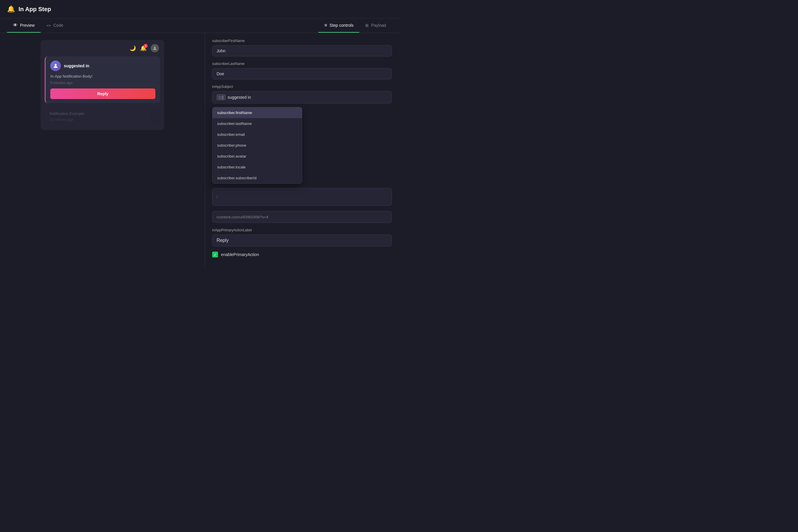 The height and width of the screenshot is (532, 798). What do you see at coordinates (302, 230) in the screenshot?
I see `label-in-app-primary-action: inAppPrimaryActionLabel` at bounding box center [302, 230].